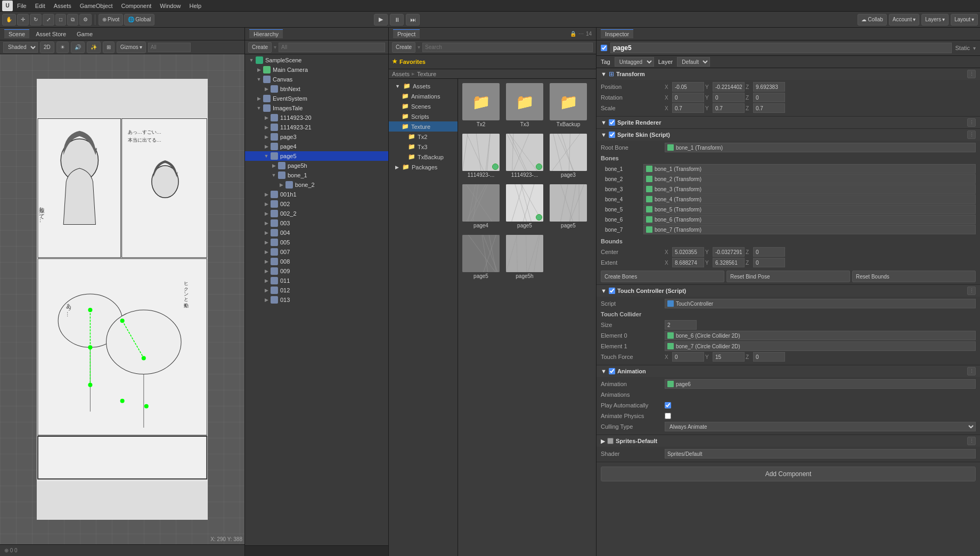 This screenshot has width=980, height=556. Describe the element at coordinates (604, 48) in the screenshot. I see `object-enabled-checkbox` at that location.